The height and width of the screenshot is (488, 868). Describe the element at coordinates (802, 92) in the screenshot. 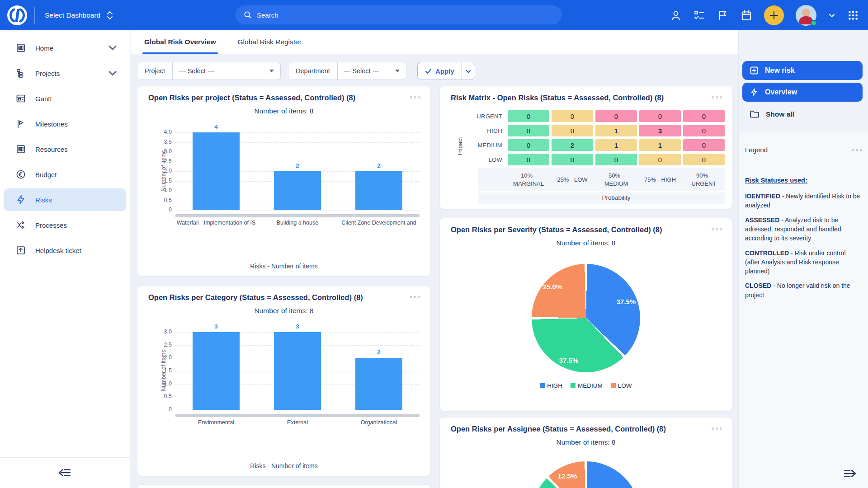

I see `overview-button: Overview` at that location.